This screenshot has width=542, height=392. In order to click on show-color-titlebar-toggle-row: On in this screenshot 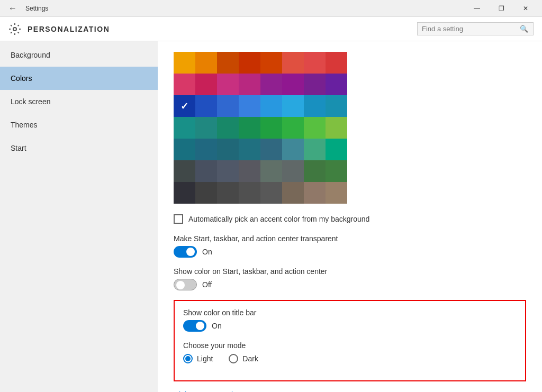, I will do `click(350, 326)`.